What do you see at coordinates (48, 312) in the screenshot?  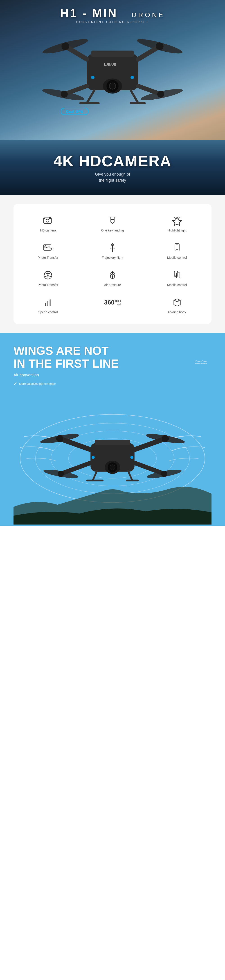 I see `speed-control-label: Speed control` at bounding box center [48, 312].